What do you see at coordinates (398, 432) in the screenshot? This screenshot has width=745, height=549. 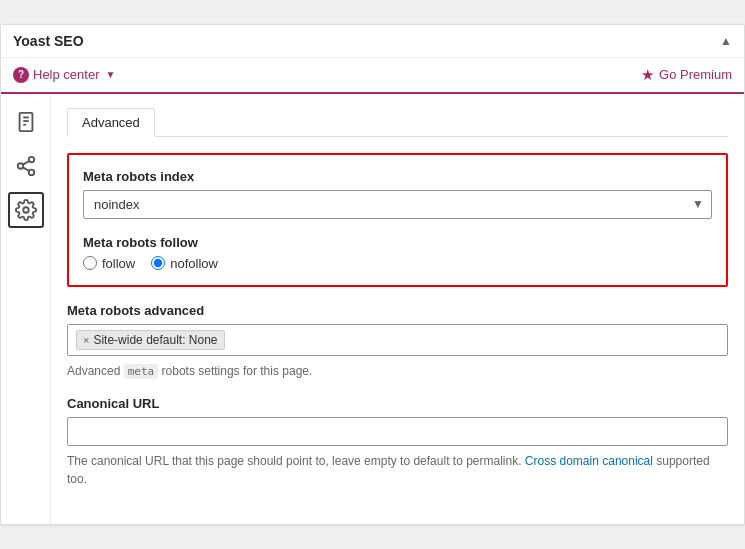 I see `canonical-url-input` at bounding box center [398, 432].